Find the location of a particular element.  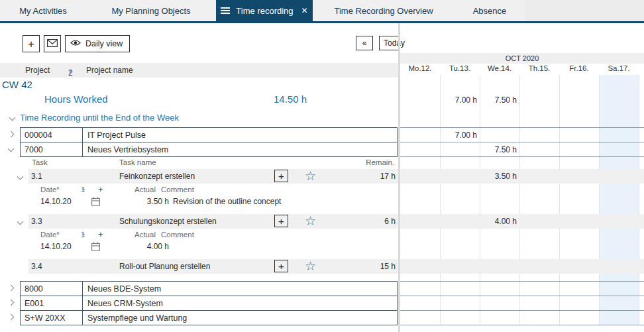

remaining-hours: 17 h is located at coordinates (388, 176).